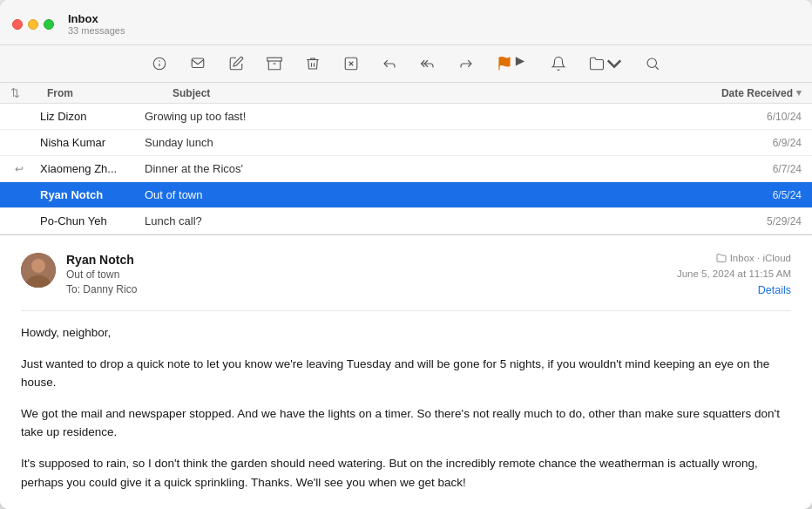  What do you see at coordinates (775, 290) in the screenshot?
I see `details-link: Details` at bounding box center [775, 290].